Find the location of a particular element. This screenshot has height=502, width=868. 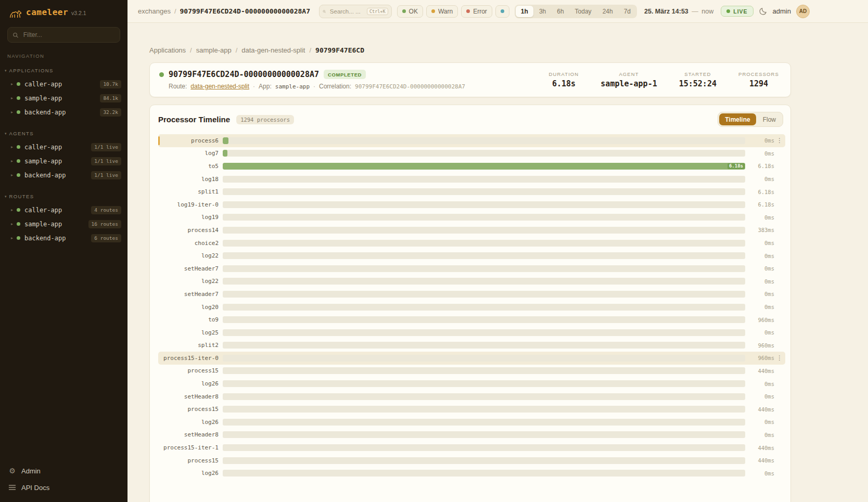

processor-name: process14 is located at coordinates (188, 230).